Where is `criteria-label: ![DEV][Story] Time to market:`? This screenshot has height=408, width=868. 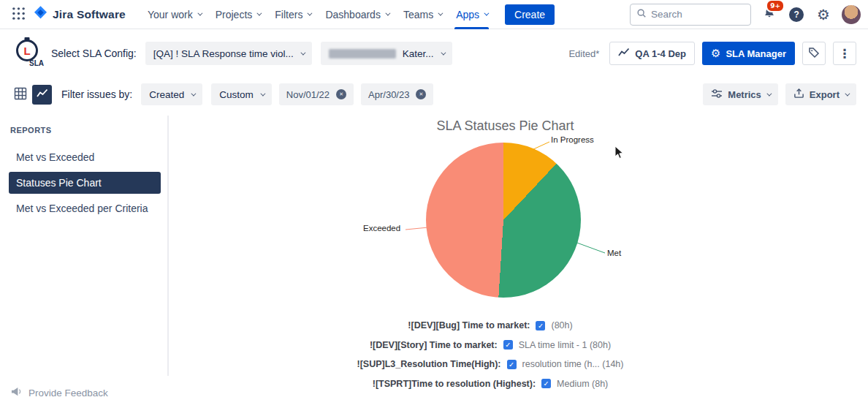 criteria-label: ![DEV][Story] Time to market: is located at coordinates (434, 345).